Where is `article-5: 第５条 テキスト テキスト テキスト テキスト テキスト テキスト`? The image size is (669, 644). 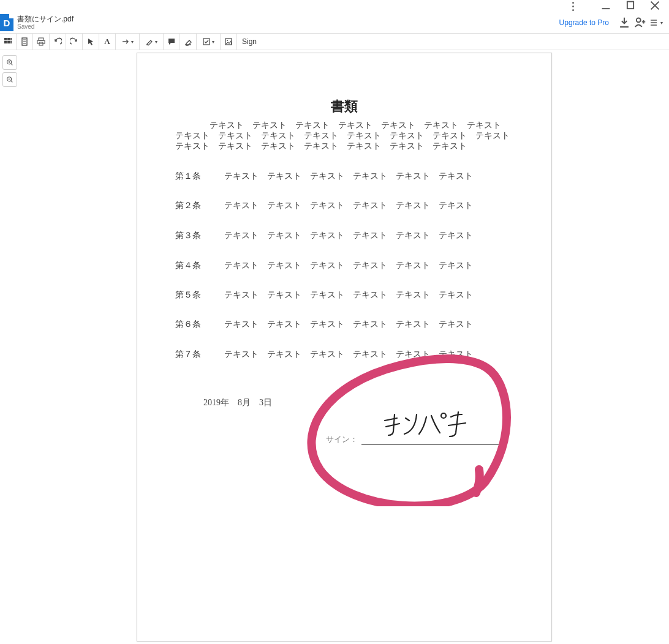 article-5: 第５条 テキスト テキスト テキスト テキスト テキスト テキスト is located at coordinates (344, 295).